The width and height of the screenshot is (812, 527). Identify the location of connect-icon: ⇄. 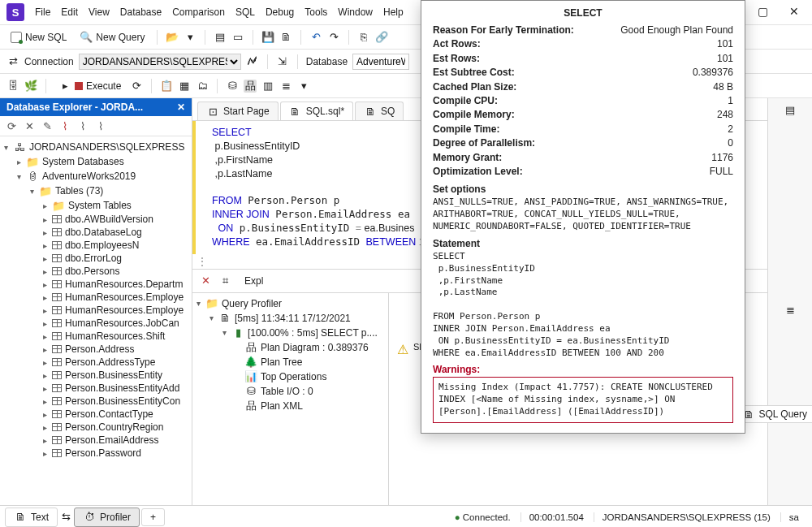
(13, 62).